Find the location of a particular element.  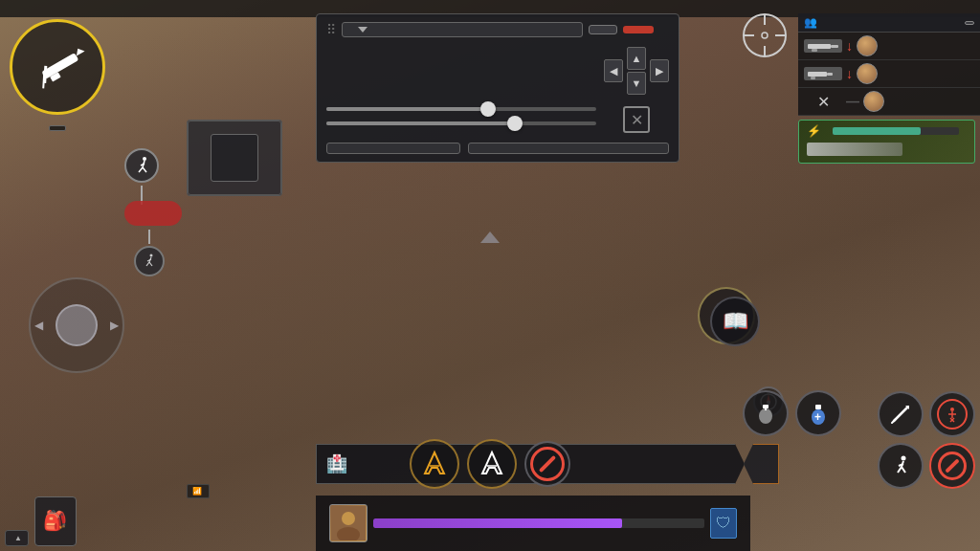

sprint-button is located at coordinates (149, 254).